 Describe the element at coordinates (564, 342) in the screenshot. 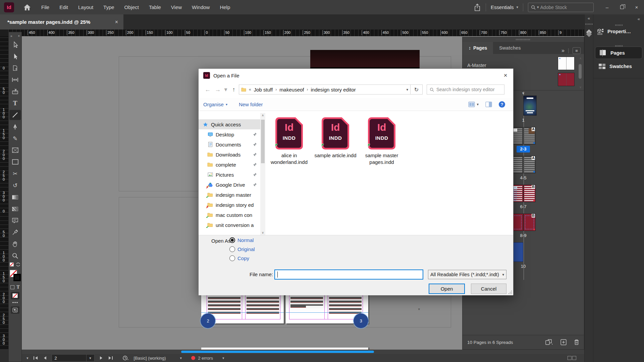

I see `new-spread-icon` at that location.